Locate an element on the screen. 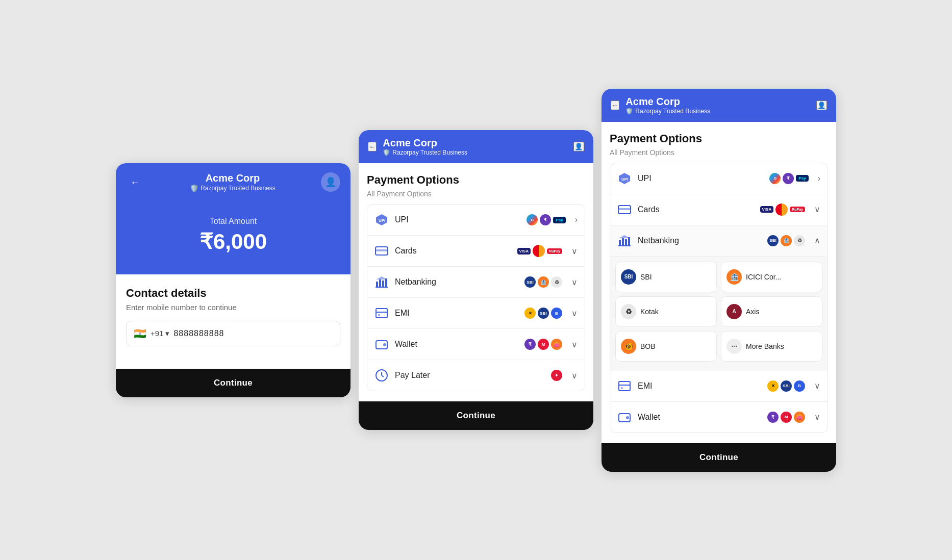 Image resolution: width=952 pixels, height=560 pixels. emi-chevron-2: ∨ is located at coordinates (574, 313).